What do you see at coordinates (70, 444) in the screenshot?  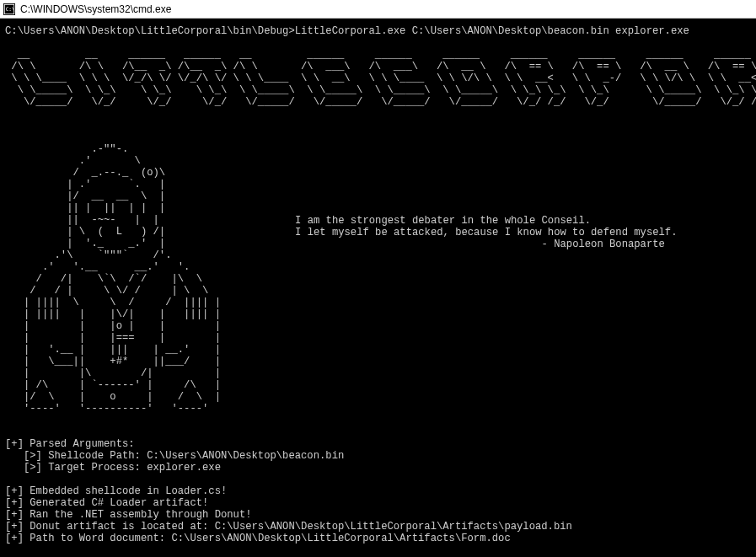 I see `parsed-args-header: [+] Parsed Arguments:` at bounding box center [70, 444].